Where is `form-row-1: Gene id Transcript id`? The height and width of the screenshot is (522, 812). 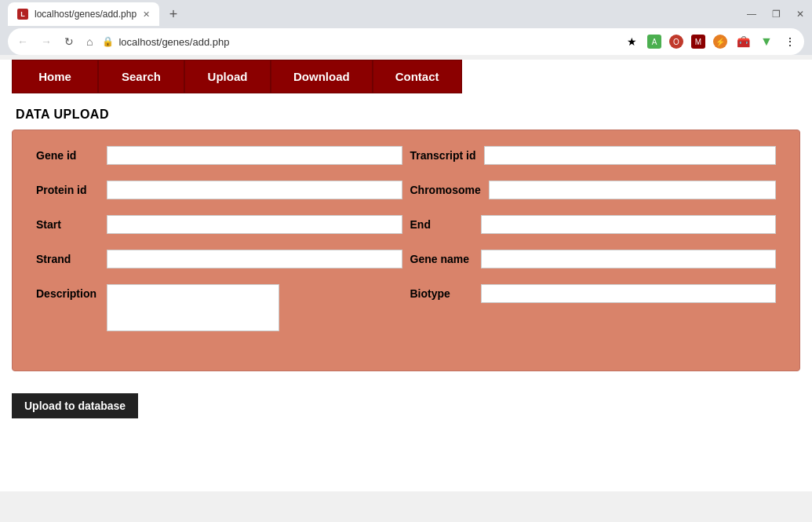 form-row-1: Gene id Transcript id is located at coordinates (406, 155).